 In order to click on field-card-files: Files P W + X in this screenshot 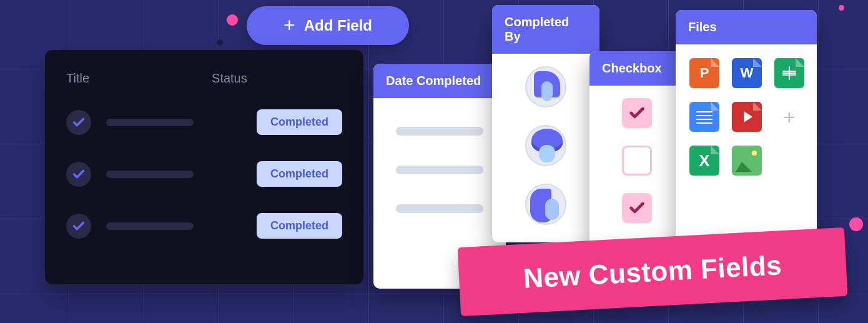, I will do `click(746, 129)`.